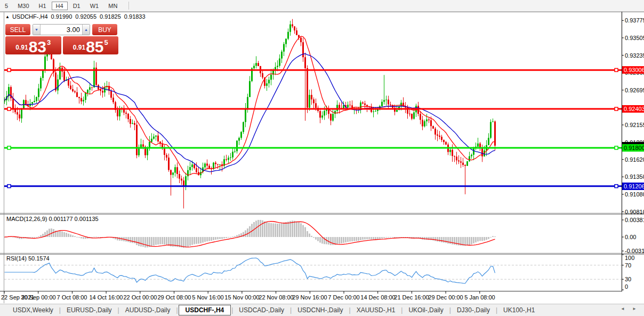 Image resolution: width=644 pixels, height=316 pixels. I want to click on chart-title: ▲ USDCHF-,H4 0.91990 0.92055 0.91825 0.9…, so click(77, 17).